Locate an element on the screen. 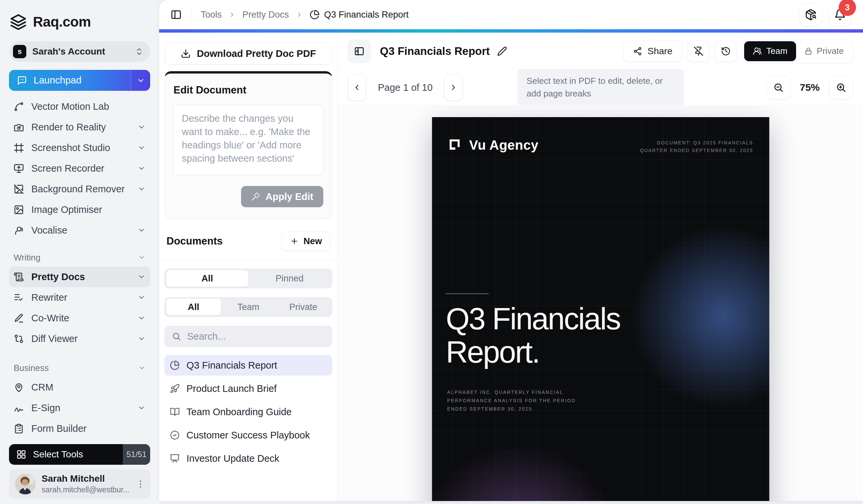 This screenshot has width=863, height=504. visibility-private-button: Private is located at coordinates (824, 51).